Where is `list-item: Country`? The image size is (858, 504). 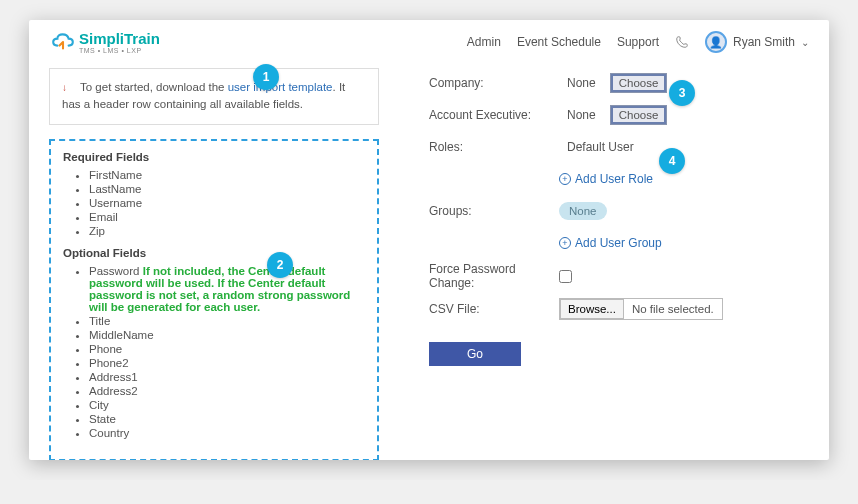
list-item: Country is located at coordinates (227, 433).